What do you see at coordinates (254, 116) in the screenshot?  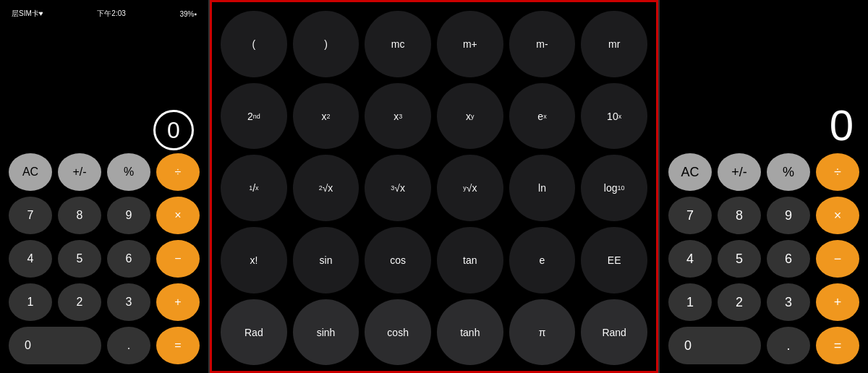 I see `second-button: 2nd` at bounding box center [254, 116].